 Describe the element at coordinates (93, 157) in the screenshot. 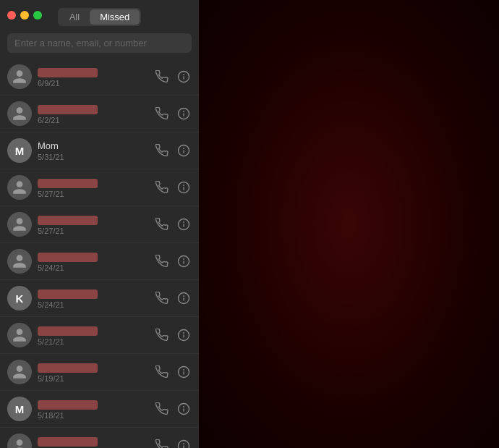

I see `call-date: 5/31/21` at that location.